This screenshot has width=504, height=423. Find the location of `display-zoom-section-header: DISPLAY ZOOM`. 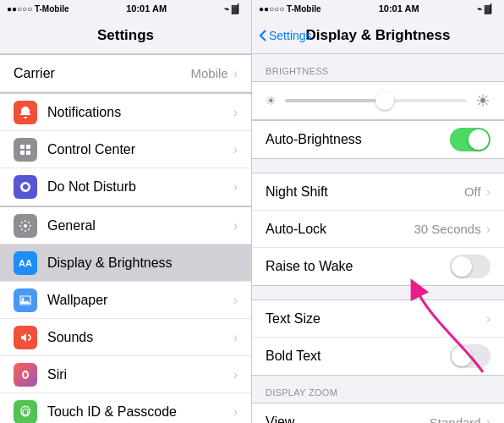

display-zoom-section-header: DISPLAY ZOOM is located at coordinates (378, 389).